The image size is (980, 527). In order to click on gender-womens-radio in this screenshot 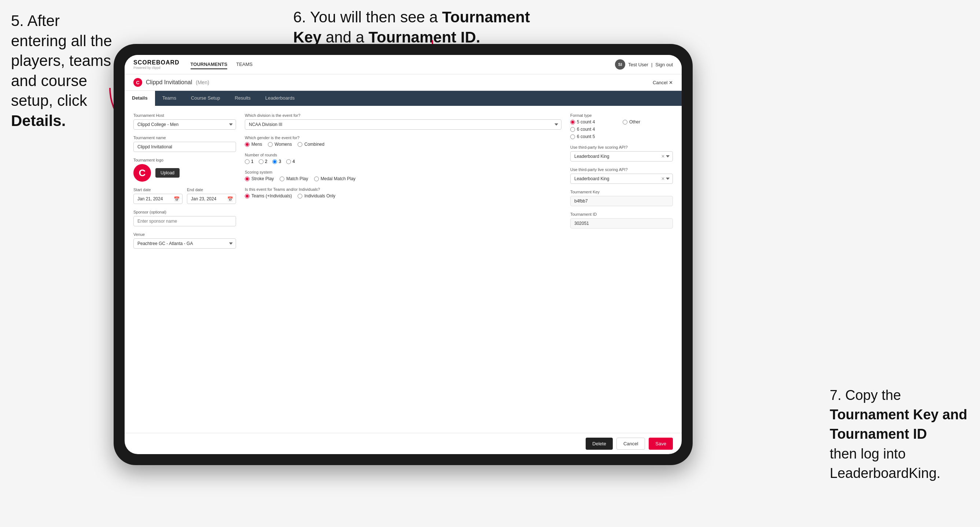, I will do `click(270, 144)`.